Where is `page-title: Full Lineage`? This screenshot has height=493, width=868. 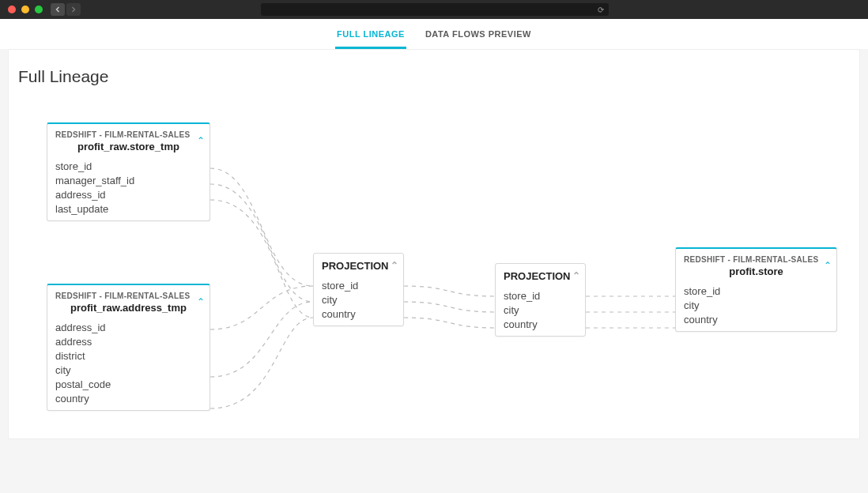 page-title: Full Lineage is located at coordinates (434, 77).